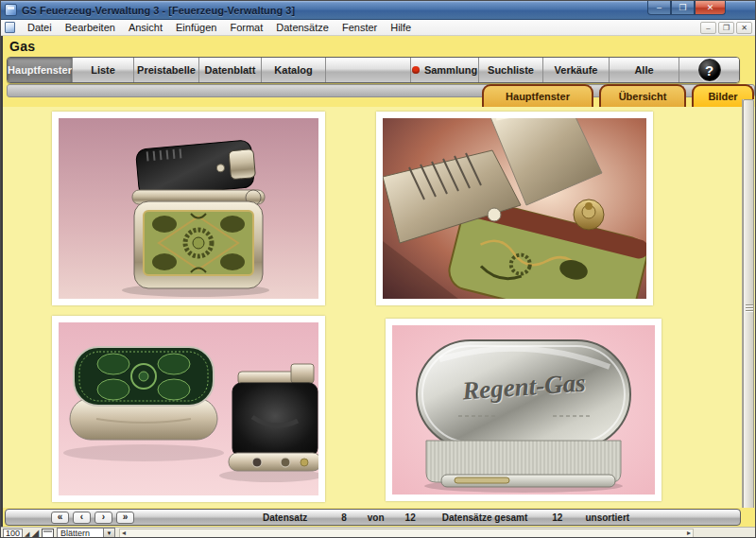 The height and width of the screenshot is (538, 756). What do you see at coordinates (344, 518) in the screenshot?
I see `record-number: 8` at bounding box center [344, 518].